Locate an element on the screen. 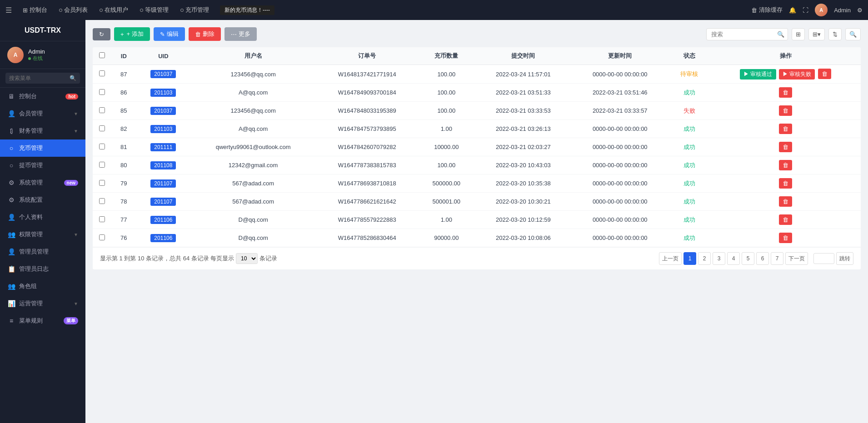  table-search-input is located at coordinates (747, 35).